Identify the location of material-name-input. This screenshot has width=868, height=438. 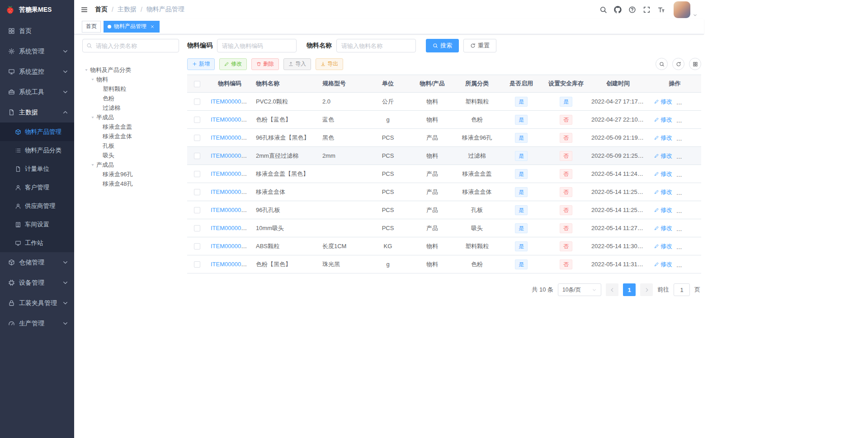
(376, 46).